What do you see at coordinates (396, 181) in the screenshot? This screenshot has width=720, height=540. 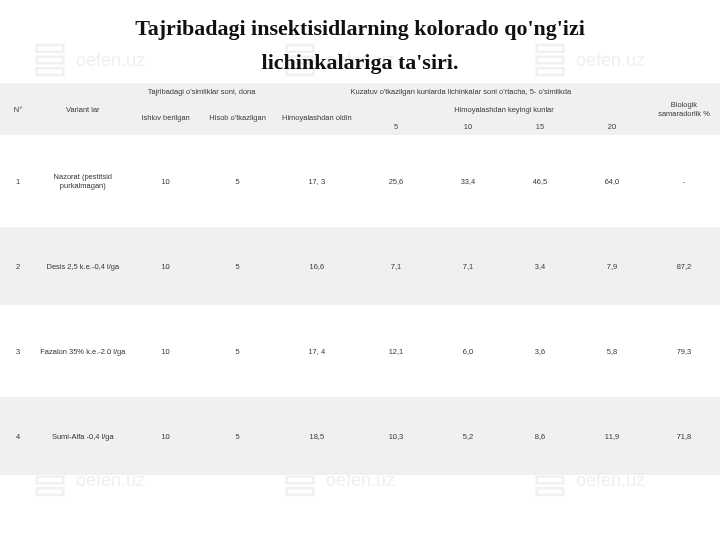 I see `cell-d5: 25,6` at bounding box center [396, 181].